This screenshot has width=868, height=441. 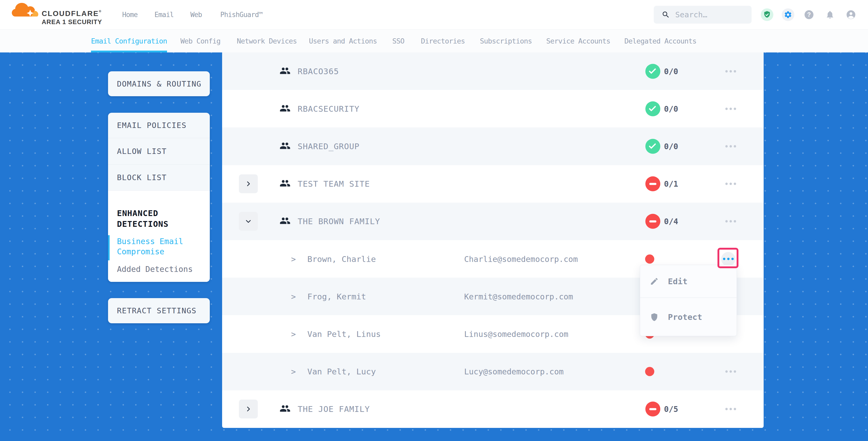 What do you see at coordinates (434, 15) in the screenshot?
I see `top-header: CLOUDFLARE® AREA 1 SECURITY Home Email W…` at bounding box center [434, 15].